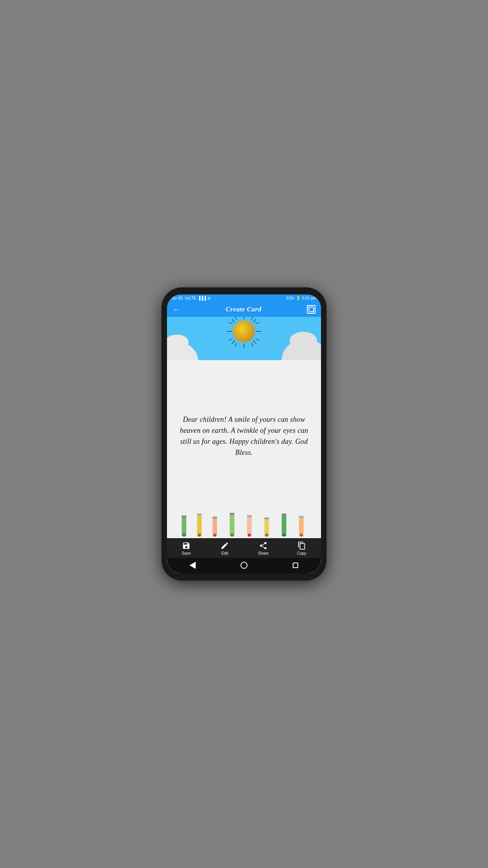 The image size is (488, 868). I want to click on share-icon, so click(263, 546).